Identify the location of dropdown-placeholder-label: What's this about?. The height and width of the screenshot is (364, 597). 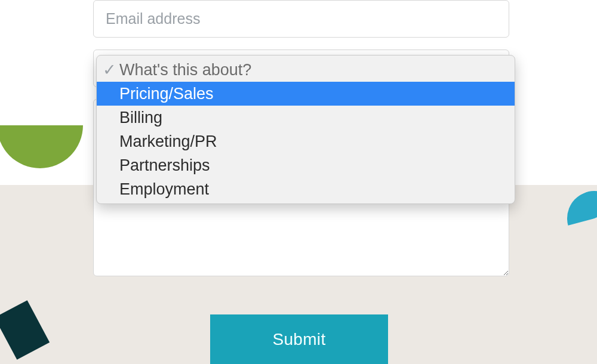
(314, 70).